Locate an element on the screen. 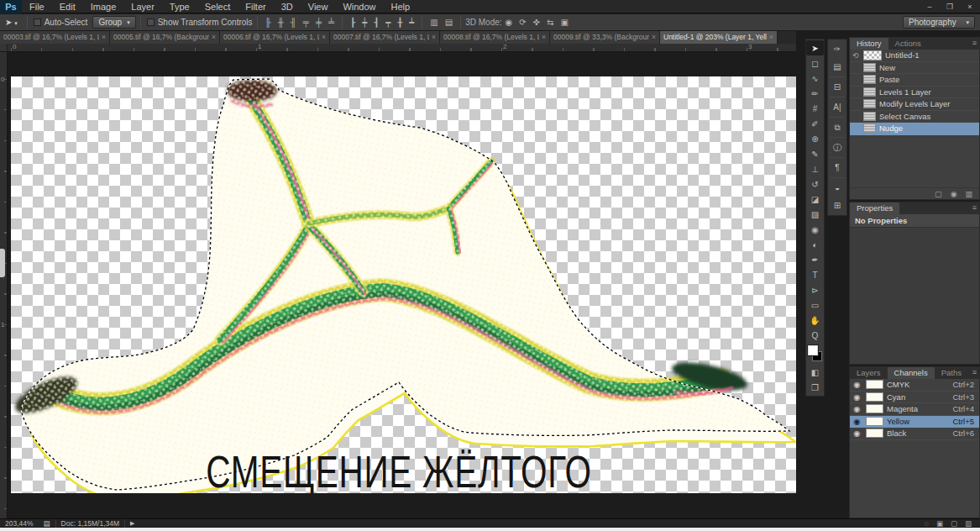 The height and width of the screenshot is (531, 980). tab-layers: Layers is located at coordinates (868, 373).